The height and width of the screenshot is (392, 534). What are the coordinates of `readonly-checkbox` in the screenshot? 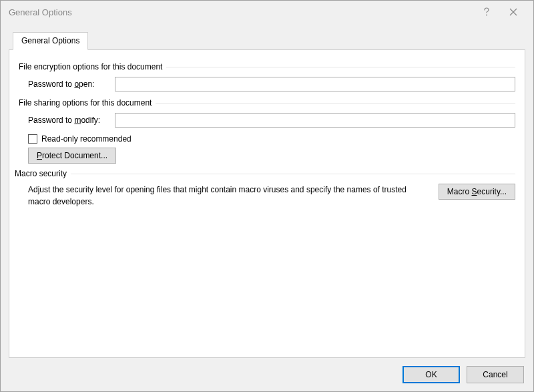 It's located at (33, 139).